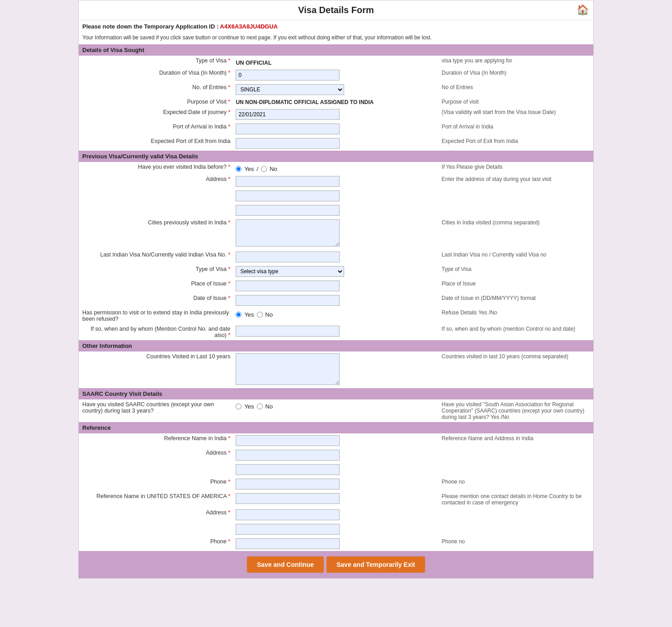 Image resolution: width=672 pixels, height=627 pixels. What do you see at coordinates (336, 102) in the screenshot?
I see `row-purpose: Purpose of Visit * UN NON-DIPLOMATIC OFF…` at bounding box center [336, 102].